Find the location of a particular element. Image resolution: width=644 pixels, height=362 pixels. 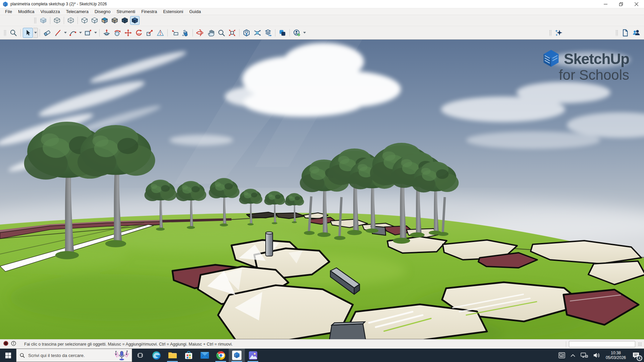

rectangle-dropdown is located at coordinates (95, 33).